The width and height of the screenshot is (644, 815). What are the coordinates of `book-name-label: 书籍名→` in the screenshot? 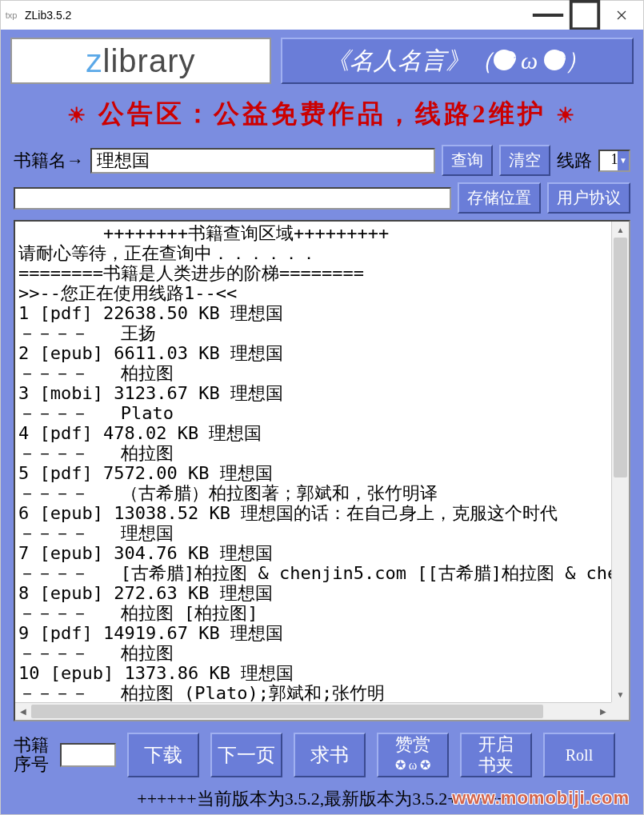 It's located at (49, 161).